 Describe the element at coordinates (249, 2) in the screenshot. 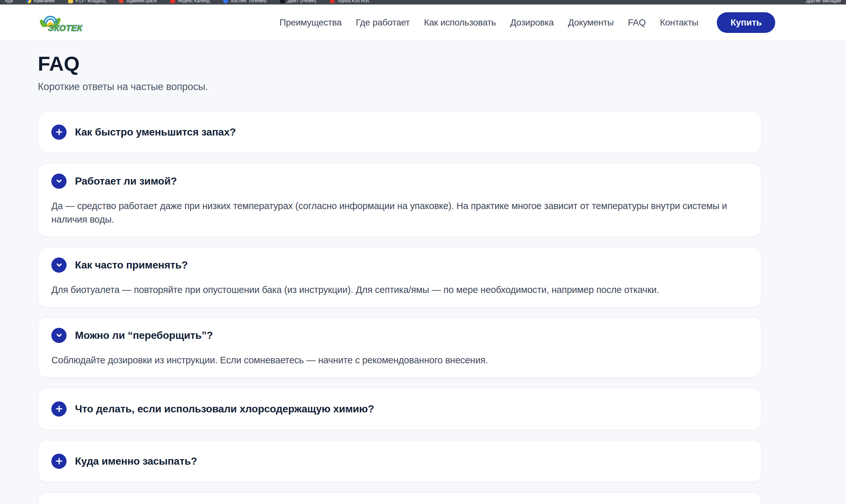

I see `bookmark-label: Хостинг Timeweb` at that location.